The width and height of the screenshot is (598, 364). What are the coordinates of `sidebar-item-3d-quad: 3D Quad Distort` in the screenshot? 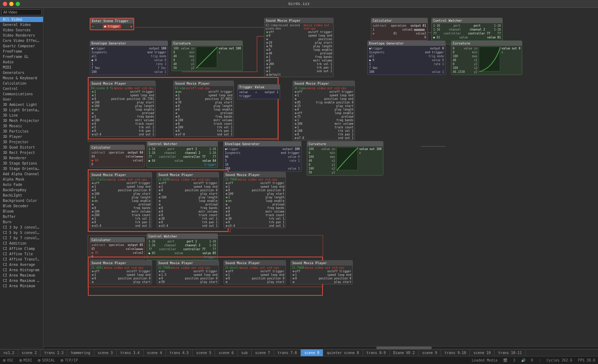 It's located at (21, 147).